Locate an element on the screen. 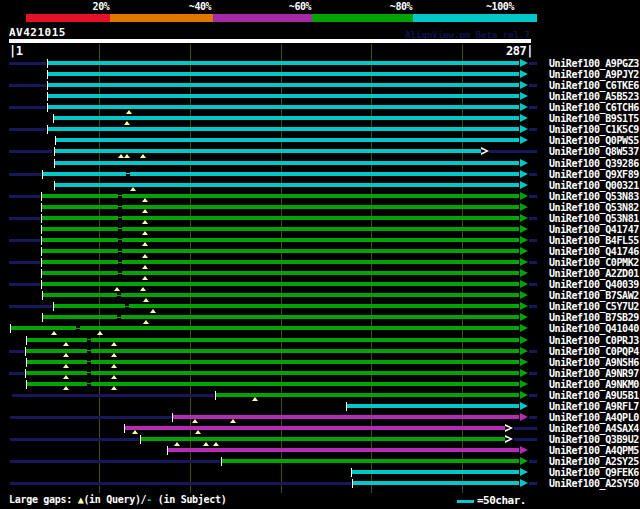  alignment-row: UniRef100_Q39286 is located at coordinates (320, 164).